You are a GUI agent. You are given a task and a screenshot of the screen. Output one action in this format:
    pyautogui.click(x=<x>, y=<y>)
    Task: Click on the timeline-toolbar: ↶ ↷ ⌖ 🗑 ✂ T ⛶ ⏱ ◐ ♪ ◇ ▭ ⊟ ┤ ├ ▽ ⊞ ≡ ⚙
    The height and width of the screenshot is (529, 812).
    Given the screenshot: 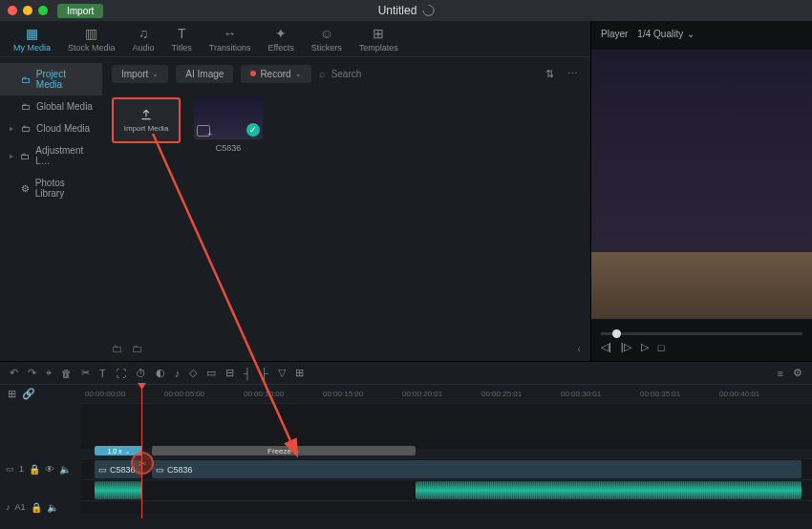 What is the action you would take?
    pyautogui.click(x=406, y=372)
    